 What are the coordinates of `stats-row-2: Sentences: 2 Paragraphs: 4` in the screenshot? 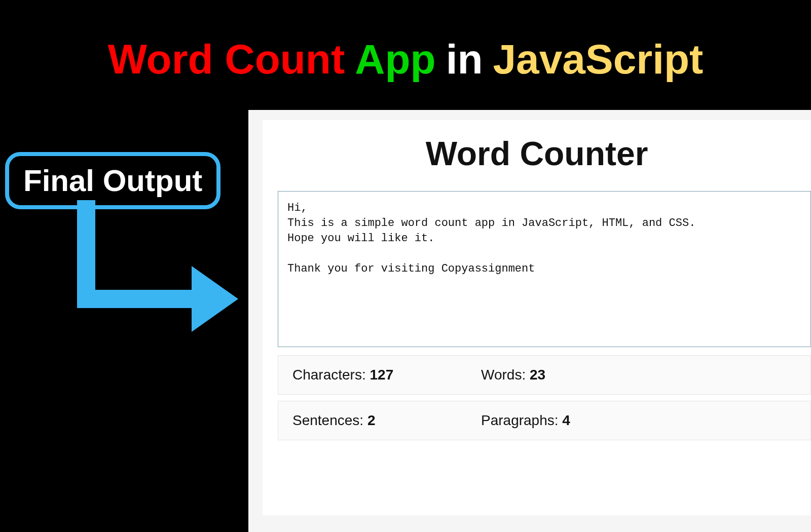 It's located at (544, 421).